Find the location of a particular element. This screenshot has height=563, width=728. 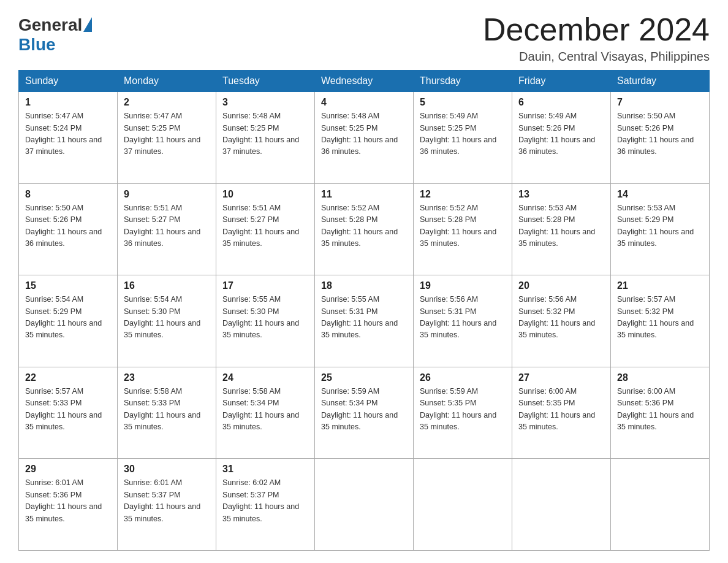

logo: General Blue is located at coordinates (55, 35).